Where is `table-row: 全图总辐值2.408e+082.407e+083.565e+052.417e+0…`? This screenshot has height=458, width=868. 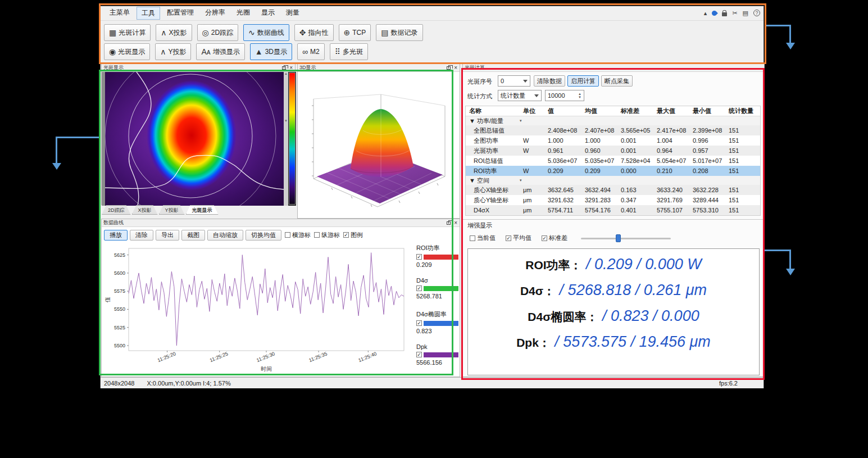 table-row: 全图总辐值2.408e+082.407e+083.565e+052.417e+0… is located at coordinates (613, 130).